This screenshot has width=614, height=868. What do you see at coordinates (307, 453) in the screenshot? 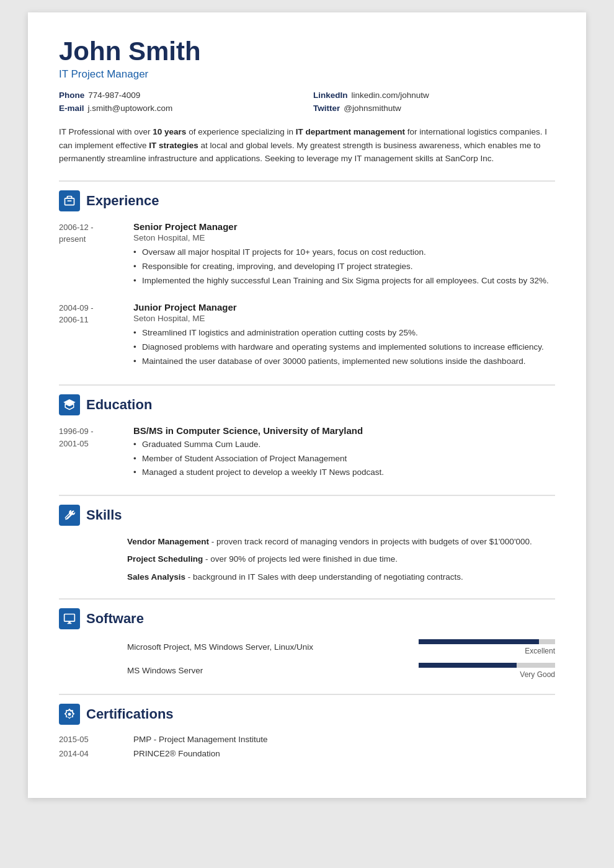
I see `edu-entry-1: 1996-09 -2001-05 BS/MS in Computer Scien…` at bounding box center [307, 453].